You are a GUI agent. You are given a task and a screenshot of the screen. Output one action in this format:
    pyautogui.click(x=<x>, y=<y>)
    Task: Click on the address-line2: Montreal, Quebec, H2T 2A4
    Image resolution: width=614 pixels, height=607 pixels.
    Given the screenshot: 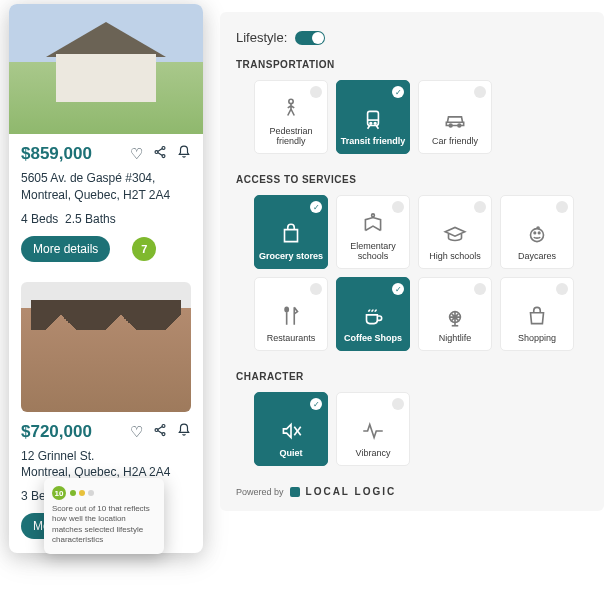 What is the action you would take?
    pyautogui.click(x=96, y=195)
    